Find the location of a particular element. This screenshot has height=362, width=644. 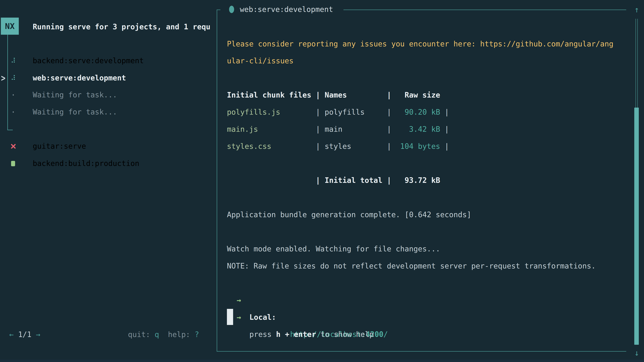

task-label: backend:build:production is located at coordinates (86, 163).